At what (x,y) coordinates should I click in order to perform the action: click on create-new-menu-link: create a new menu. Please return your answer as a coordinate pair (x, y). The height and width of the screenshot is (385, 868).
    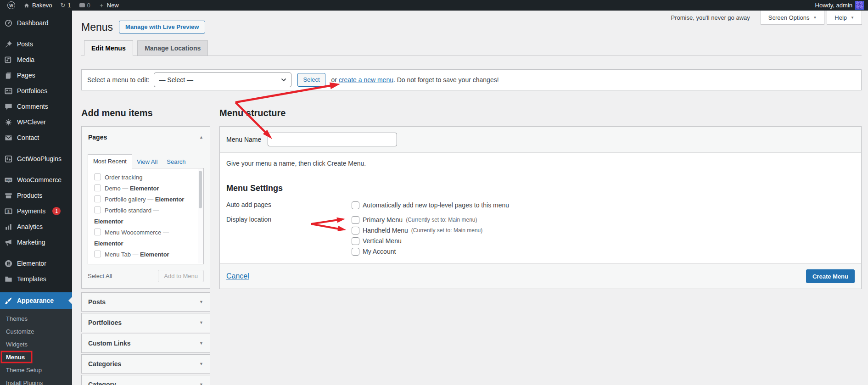
    Looking at the image, I should click on (366, 80).